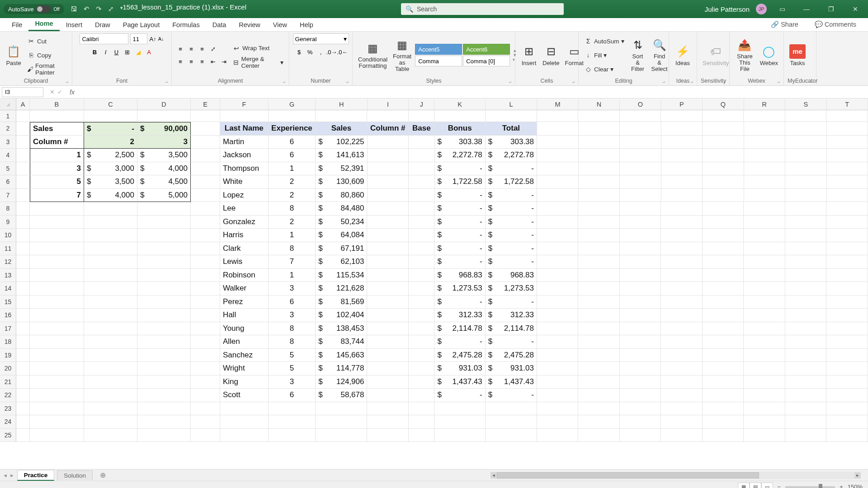  What do you see at coordinates (8, 169) in the screenshot?
I see `row-header: 5` at bounding box center [8, 169].